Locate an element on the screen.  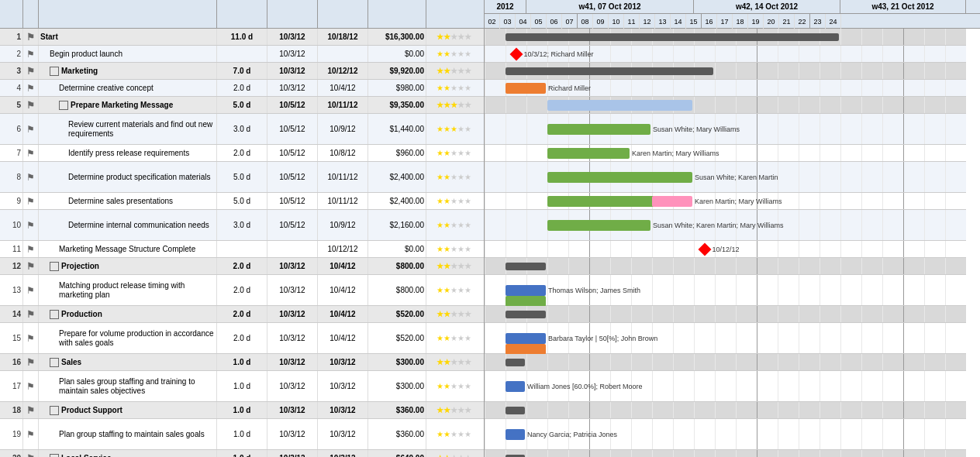
cell-num: 8 is located at coordinates (12, 177).